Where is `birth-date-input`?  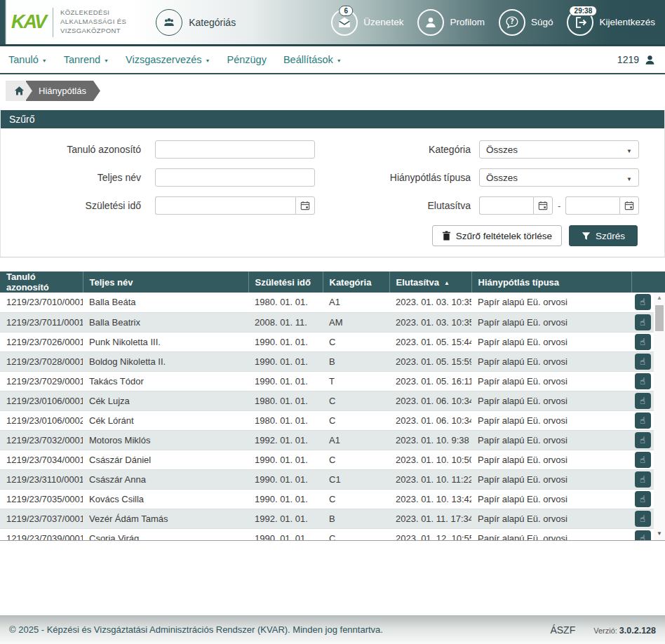
birth-date-input is located at coordinates (225, 206).